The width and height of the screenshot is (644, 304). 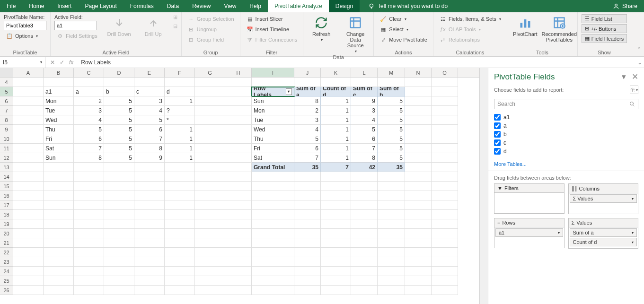 What do you see at coordinates (7, 215) in the screenshot?
I see `row-header: 18` at bounding box center [7, 215].